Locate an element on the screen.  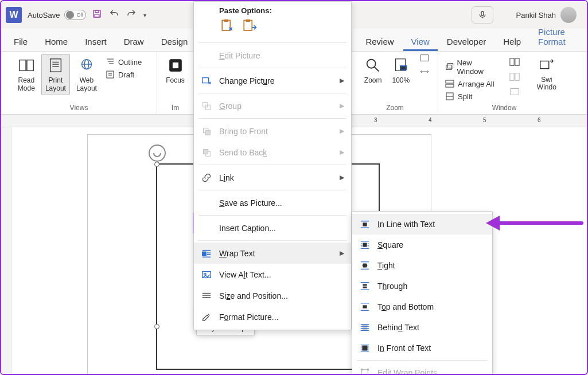
tab-home: Home is located at coordinates (56, 41).